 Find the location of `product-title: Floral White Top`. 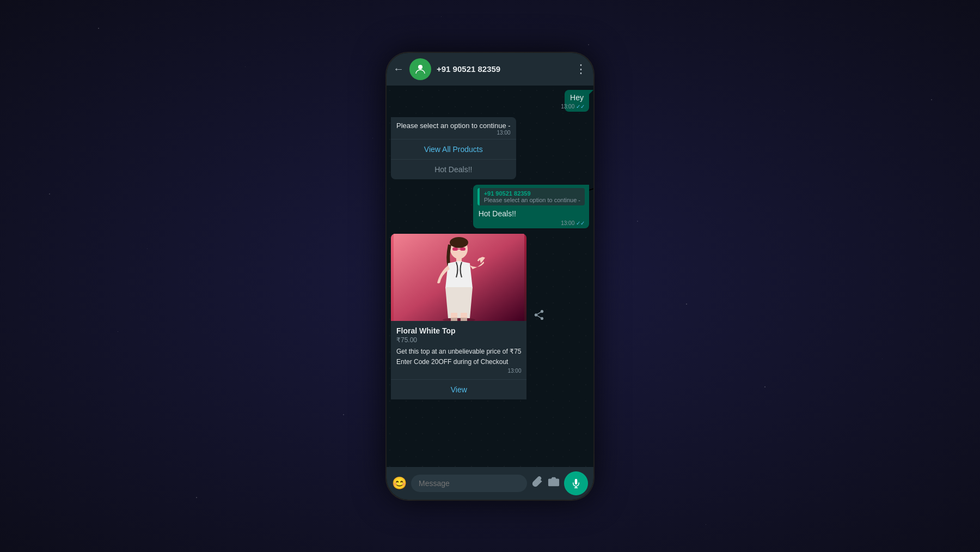

product-title: Floral White Top is located at coordinates (458, 331).